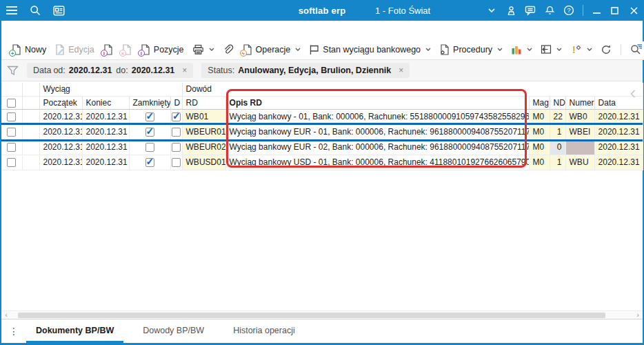  Describe the element at coordinates (322, 102) in the screenshot. I see `column-header-row: Początek Koniec Zamknięty D RD Opis RD M…` at that location.